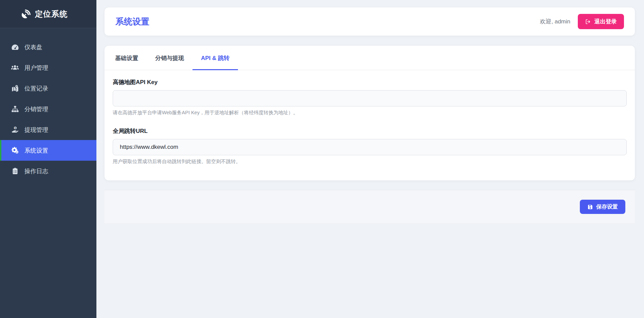 The height and width of the screenshot is (318, 644). What do you see at coordinates (15, 109) in the screenshot?
I see `sitemap-icon` at bounding box center [15, 109].